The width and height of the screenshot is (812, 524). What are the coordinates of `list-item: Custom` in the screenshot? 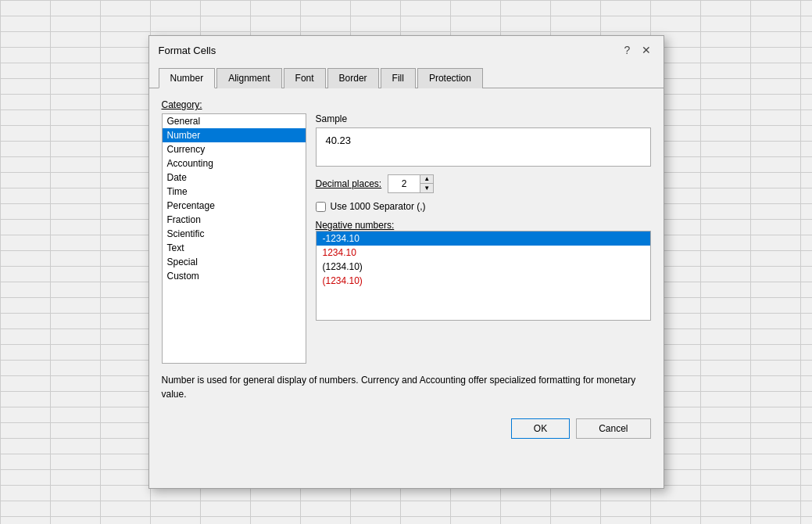 It's located at (234, 276).